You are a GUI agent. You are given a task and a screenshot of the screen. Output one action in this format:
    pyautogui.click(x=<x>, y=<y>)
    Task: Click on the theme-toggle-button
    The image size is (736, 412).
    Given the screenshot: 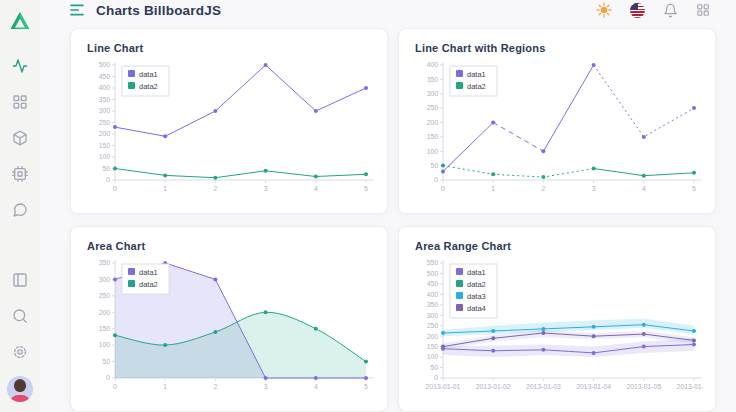 What is the action you would take?
    pyautogui.click(x=604, y=10)
    